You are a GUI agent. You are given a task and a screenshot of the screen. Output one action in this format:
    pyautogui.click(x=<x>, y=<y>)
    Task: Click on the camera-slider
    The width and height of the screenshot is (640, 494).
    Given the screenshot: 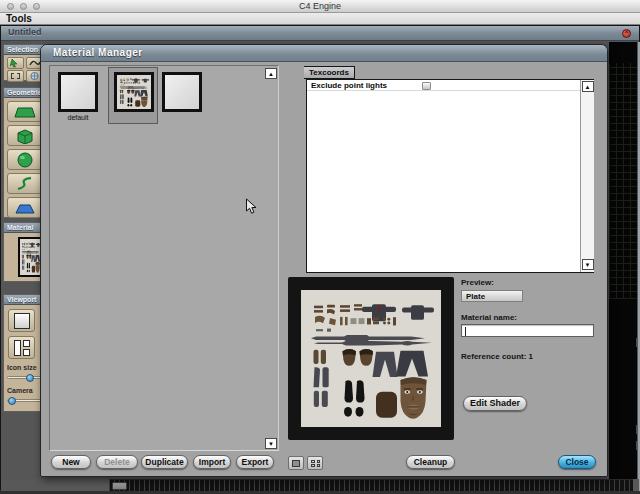 What is the action you would take?
    pyautogui.click(x=25, y=400)
    